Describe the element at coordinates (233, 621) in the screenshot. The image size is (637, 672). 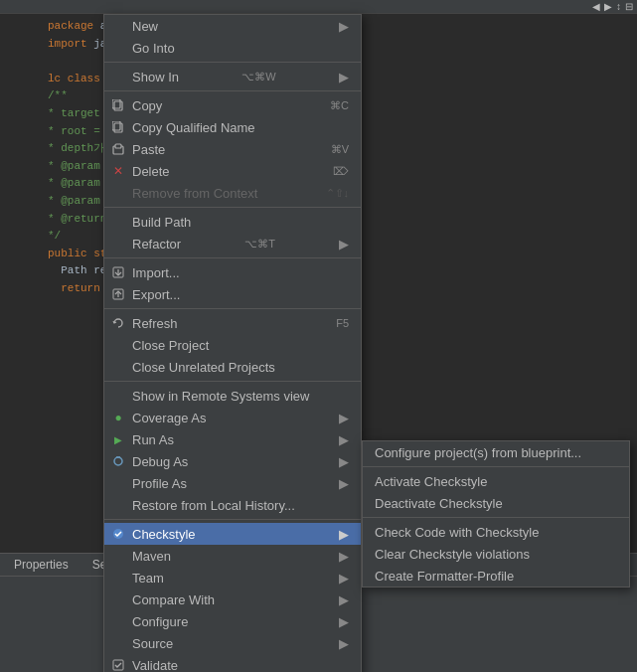
I see `menu-item-configure: Configure ▶` at that location.